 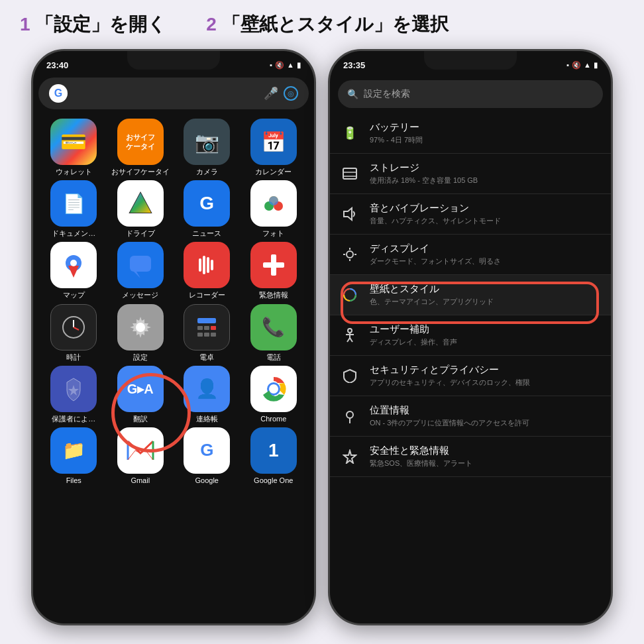 I want to click on app-recorder: レコーダー, so click(x=207, y=270).